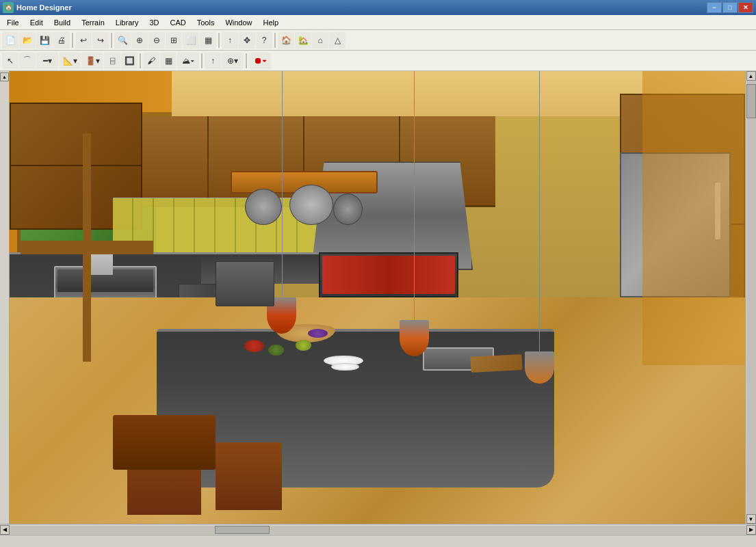 This screenshot has height=547, width=756. Describe the element at coordinates (70, 61) in the screenshot. I see `dimension-tool: 📐▾` at that location.